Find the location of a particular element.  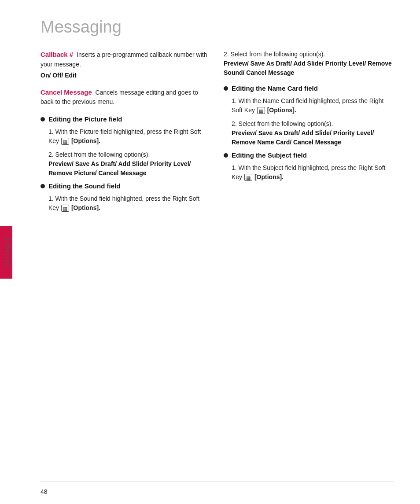

cancel-term: Cancel Message is located at coordinates (66, 92).